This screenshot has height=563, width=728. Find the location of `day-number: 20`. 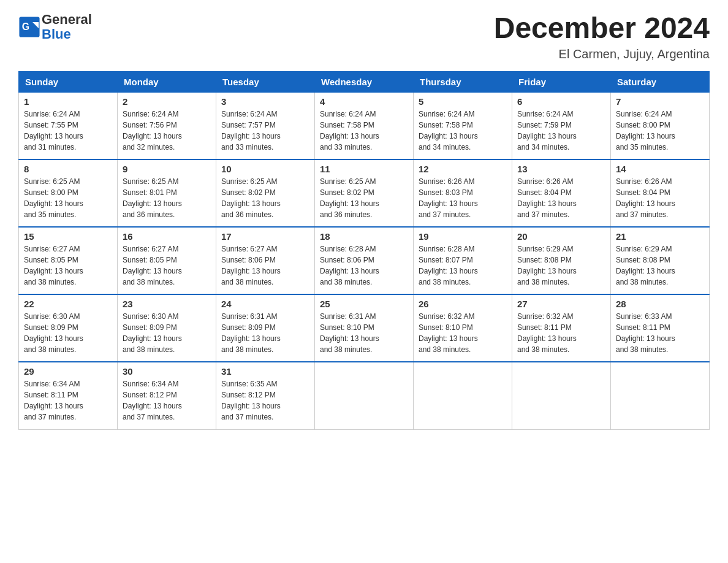

day-number: 20 is located at coordinates (561, 237).